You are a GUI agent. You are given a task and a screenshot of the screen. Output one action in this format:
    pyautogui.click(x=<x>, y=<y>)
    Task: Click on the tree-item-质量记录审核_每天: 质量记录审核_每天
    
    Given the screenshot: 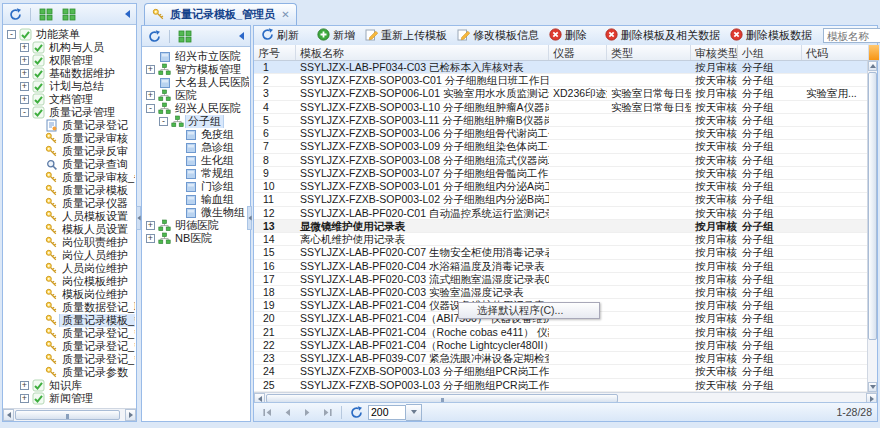 What is the action you would take?
    pyautogui.click(x=70, y=178)
    